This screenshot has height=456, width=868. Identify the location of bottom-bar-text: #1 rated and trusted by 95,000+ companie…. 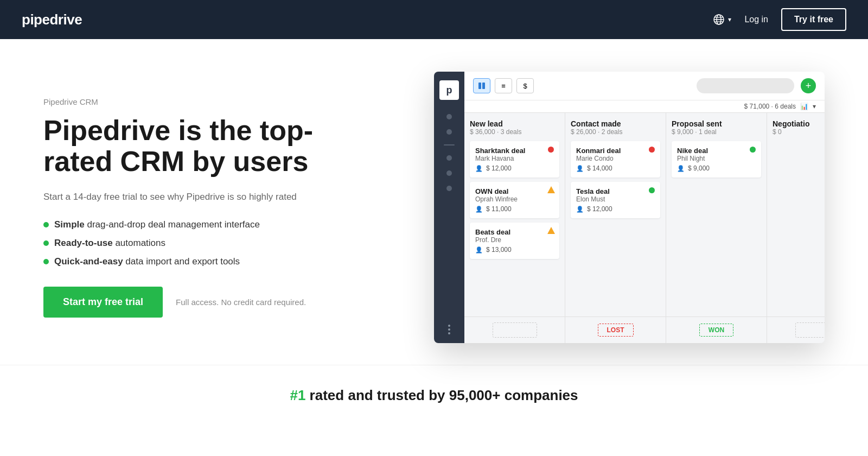
(434, 395).